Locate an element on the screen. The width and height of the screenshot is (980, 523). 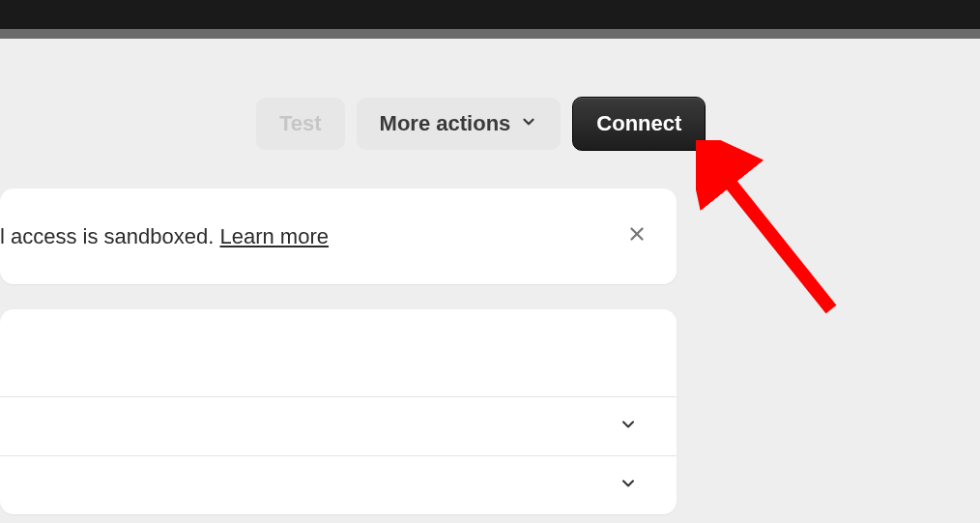
sandbox-notice: l access is sandboxed. Learn more is located at coordinates (338, 236).